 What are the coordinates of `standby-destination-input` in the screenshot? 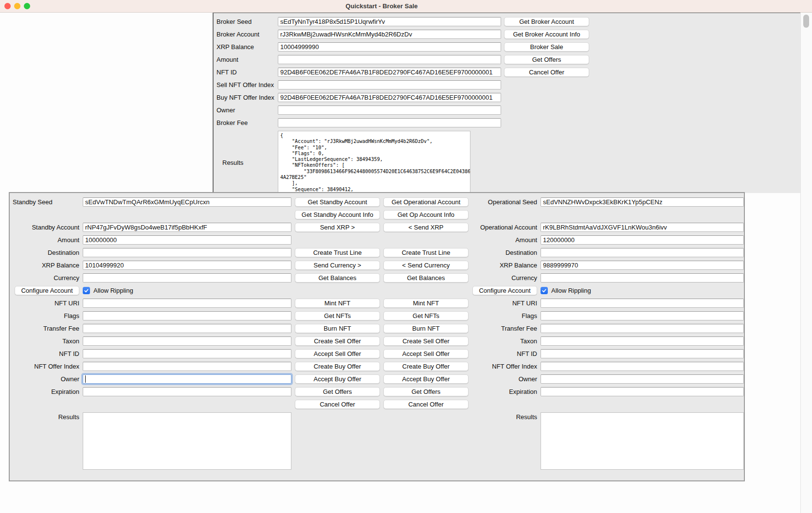 It's located at (187, 253).